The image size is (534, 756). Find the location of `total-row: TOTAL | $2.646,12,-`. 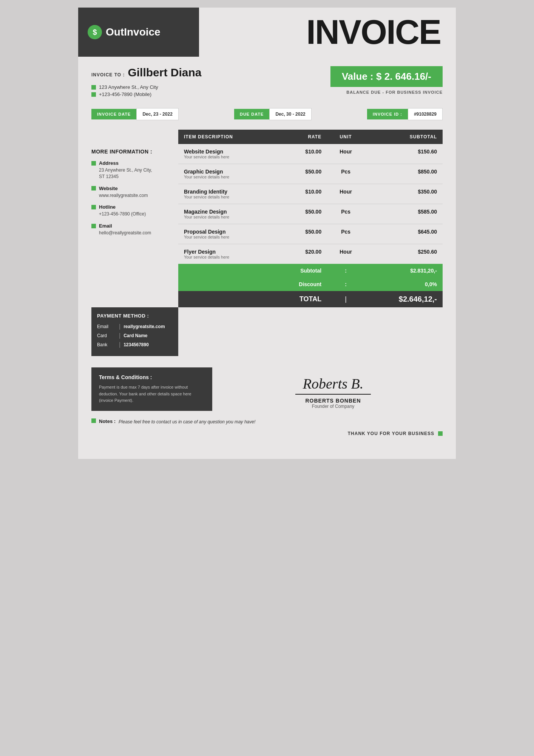

total-row: TOTAL | $2.646,12,- is located at coordinates (310, 299).